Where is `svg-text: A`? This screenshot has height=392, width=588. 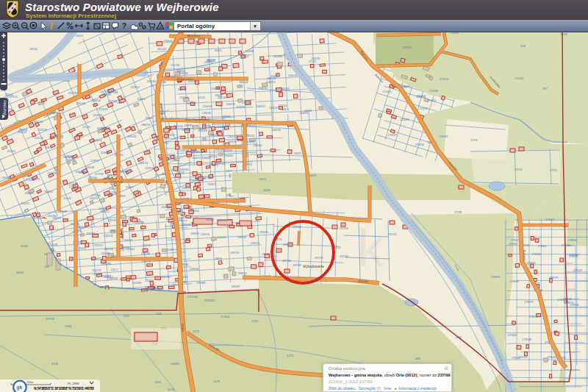
svg-text: A is located at coordinates (161, 27).